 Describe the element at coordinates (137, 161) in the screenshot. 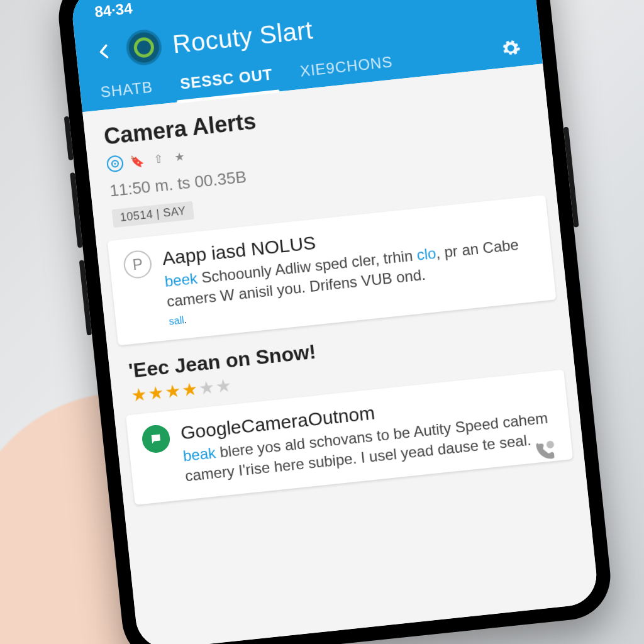

I see `tag-icon: 🔖` at that location.